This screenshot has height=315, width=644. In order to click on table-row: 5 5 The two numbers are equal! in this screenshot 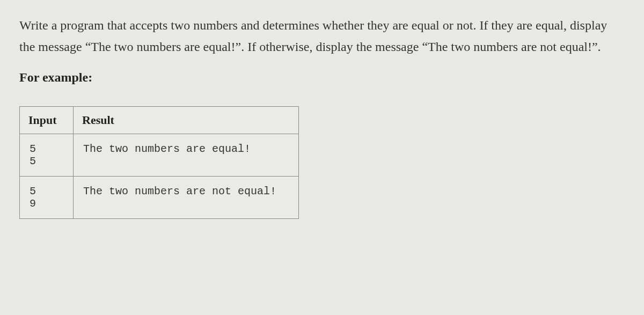, I will do `click(159, 156)`.